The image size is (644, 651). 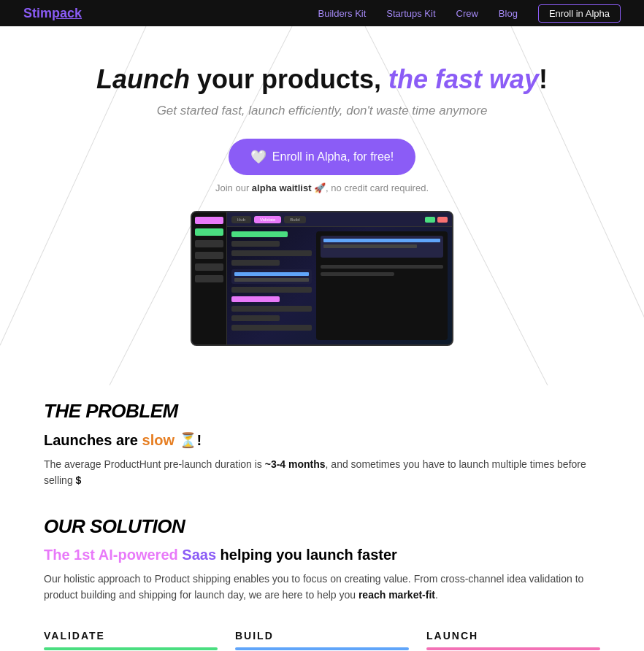 I want to click on nav-links: Builders Kit Startups Kit Crew Blog Enro…, so click(x=469, y=13).